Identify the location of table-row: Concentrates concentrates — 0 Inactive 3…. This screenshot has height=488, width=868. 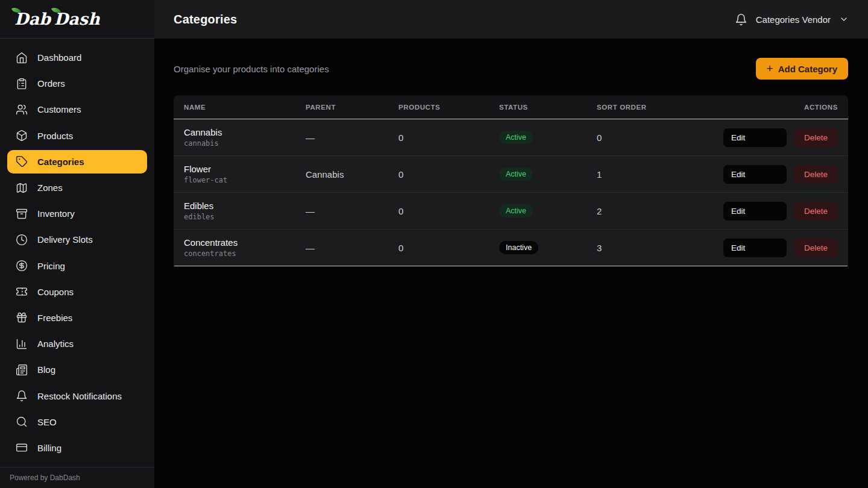
(511, 248).